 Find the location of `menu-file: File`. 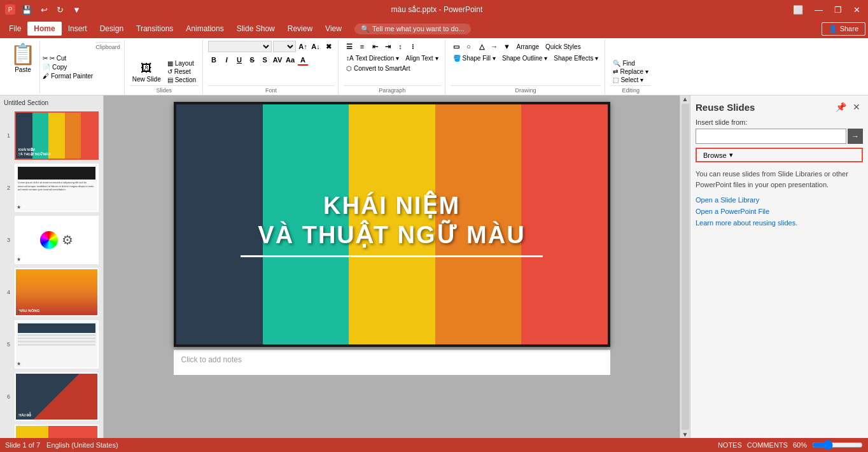

menu-file: File is located at coordinates (15, 29).